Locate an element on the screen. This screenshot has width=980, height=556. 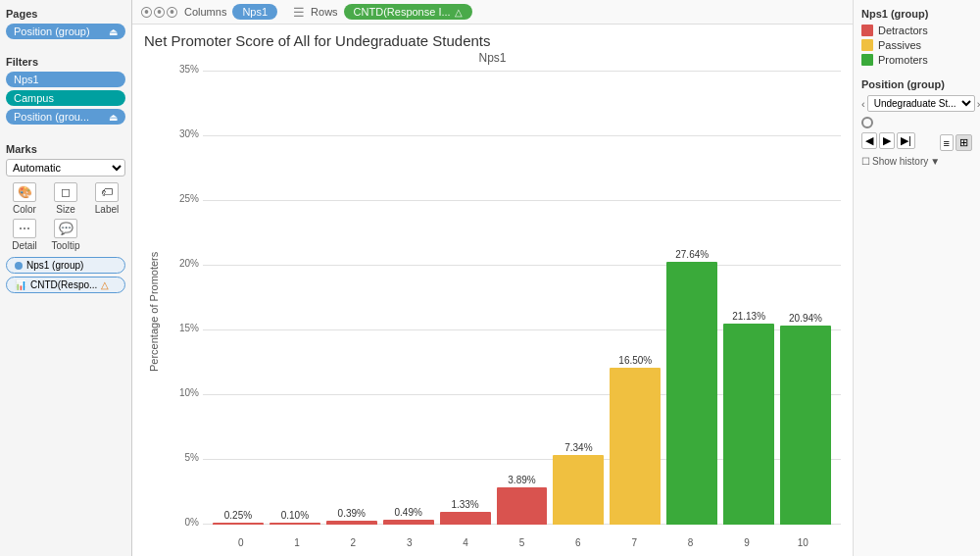
radio-circle is located at coordinates (867, 123).